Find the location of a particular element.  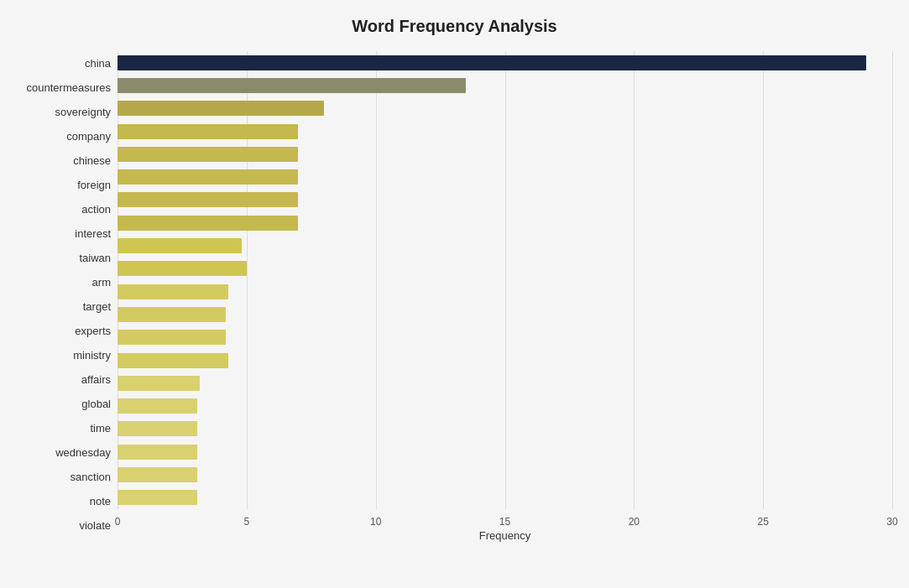

grid-line is located at coordinates (893, 280).